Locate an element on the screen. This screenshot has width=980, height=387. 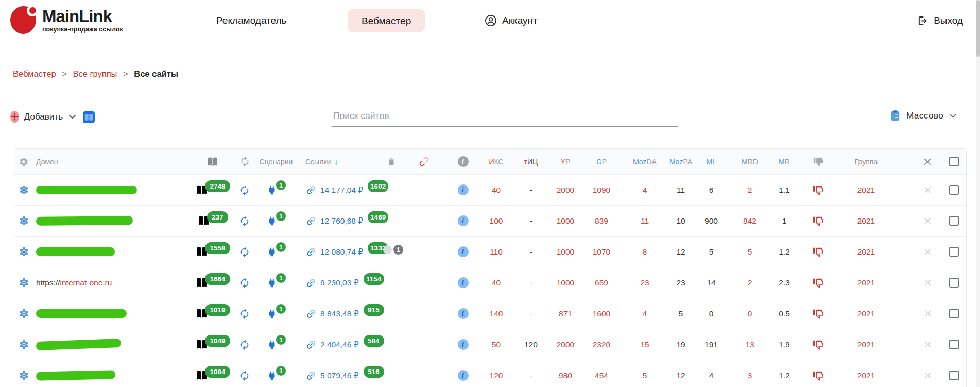
gp-value: 1090 is located at coordinates (601, 190).